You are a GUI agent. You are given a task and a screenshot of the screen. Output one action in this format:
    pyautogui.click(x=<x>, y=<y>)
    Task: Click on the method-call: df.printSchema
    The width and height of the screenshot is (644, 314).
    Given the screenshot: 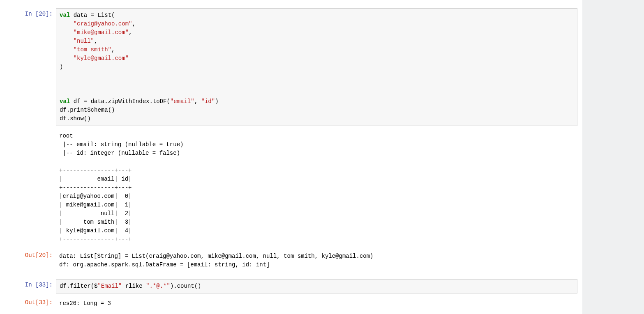 What is the action you would take?
    pyautogui.click(x=84, y=110)
    